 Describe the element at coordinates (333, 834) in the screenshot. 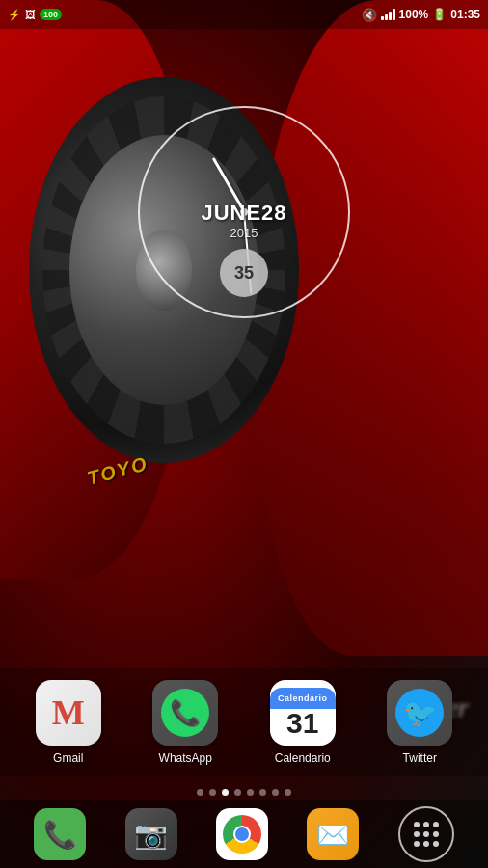

I see `toolbar-mail: ✉️` at that location.